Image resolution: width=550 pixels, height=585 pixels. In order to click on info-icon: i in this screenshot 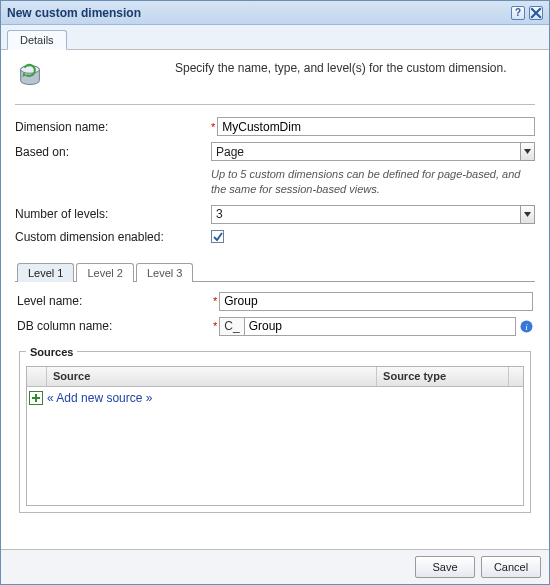, I will do `click(526, 326)`.